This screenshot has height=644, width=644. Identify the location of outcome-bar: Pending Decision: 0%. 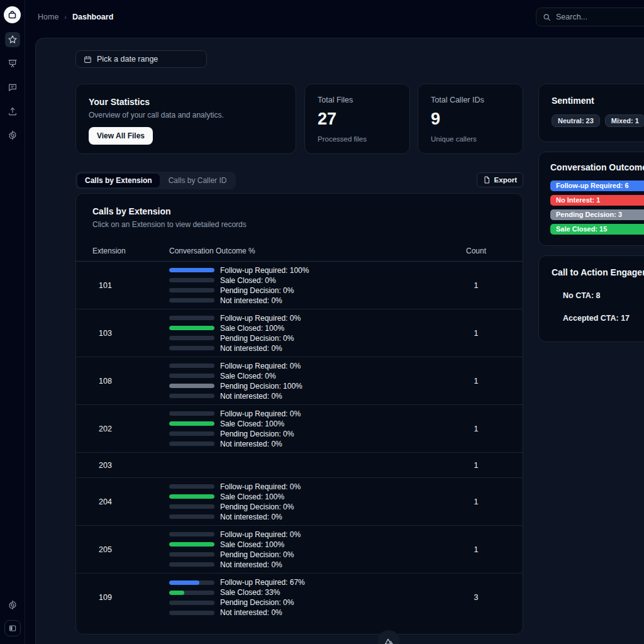
(308, 507).